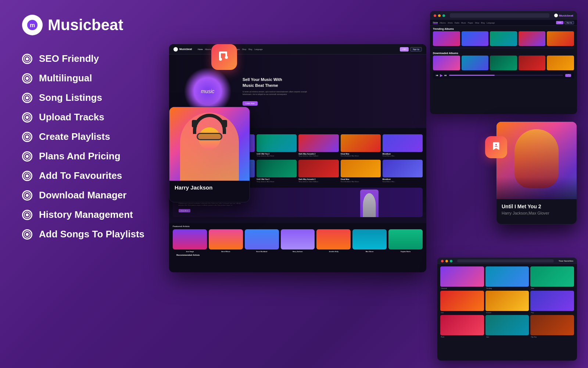 The height and width of the screenshot is (368, 588). What do you see at coordinates (250, 49) in the screenshot?
I see `nav-blog: Blog` at bounding box center [250, 49].